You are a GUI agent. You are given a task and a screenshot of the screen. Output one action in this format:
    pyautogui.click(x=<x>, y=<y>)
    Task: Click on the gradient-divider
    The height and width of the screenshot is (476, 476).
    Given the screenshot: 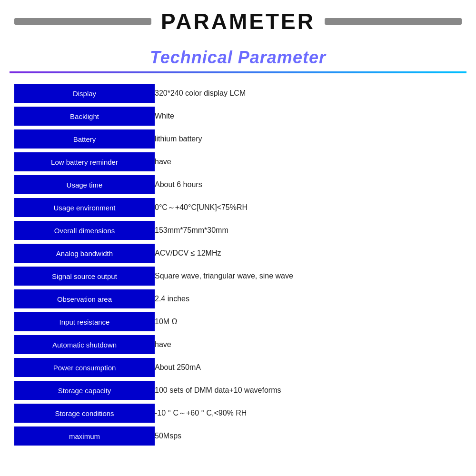 What is the action you would take?
    pyautogui.click(x=238, y=72)
    